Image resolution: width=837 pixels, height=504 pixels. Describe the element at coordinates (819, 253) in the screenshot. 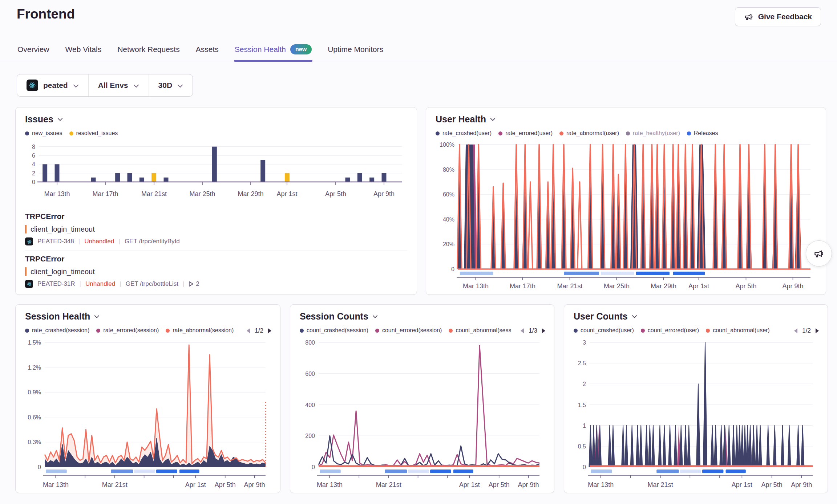

I see `floating-feedback-button` at that location.